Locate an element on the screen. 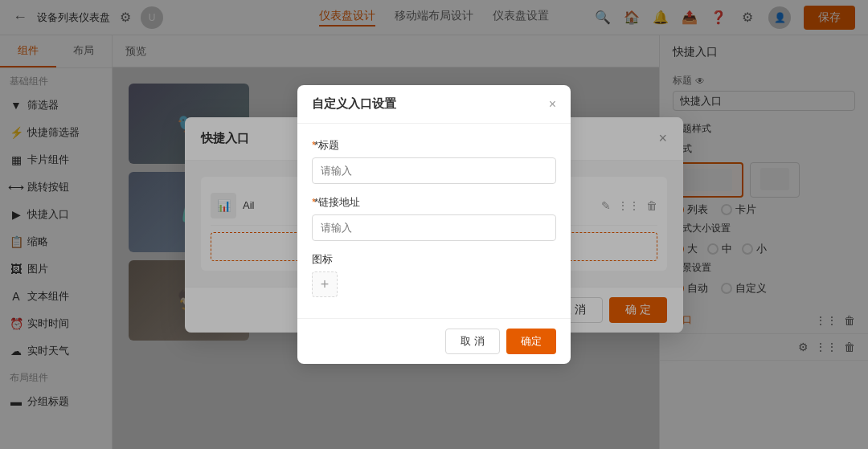 The image size is (868, 449). title-input is located at coordinates (434, 170).